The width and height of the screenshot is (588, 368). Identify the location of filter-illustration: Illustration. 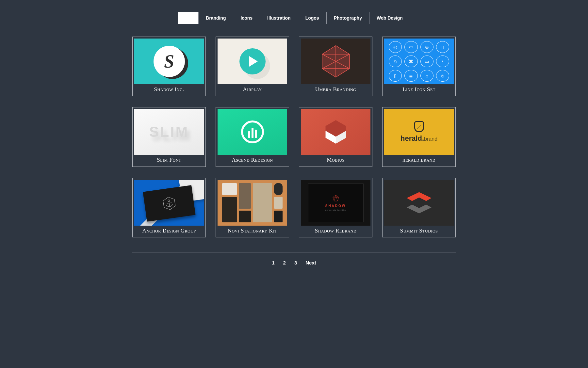
(279, 18).